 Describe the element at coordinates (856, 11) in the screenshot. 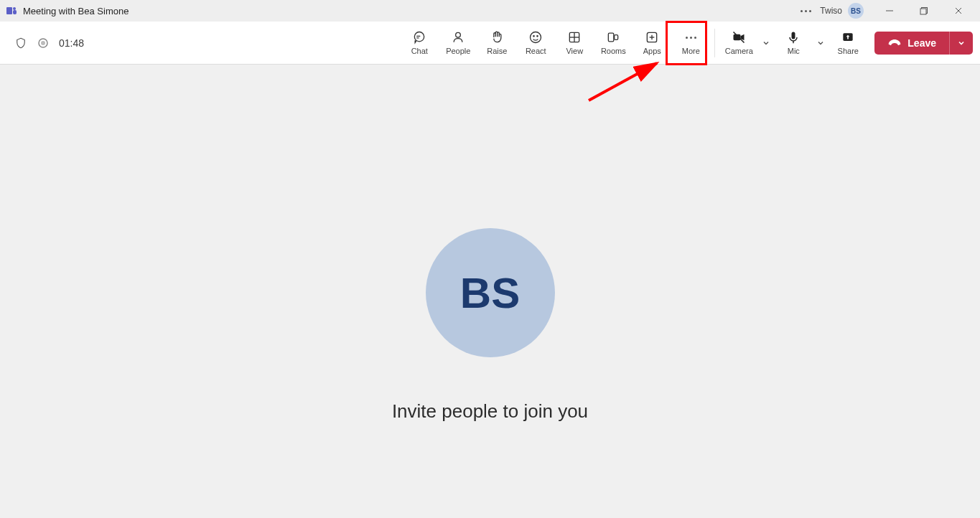

I see `avatar: BS` at that location.